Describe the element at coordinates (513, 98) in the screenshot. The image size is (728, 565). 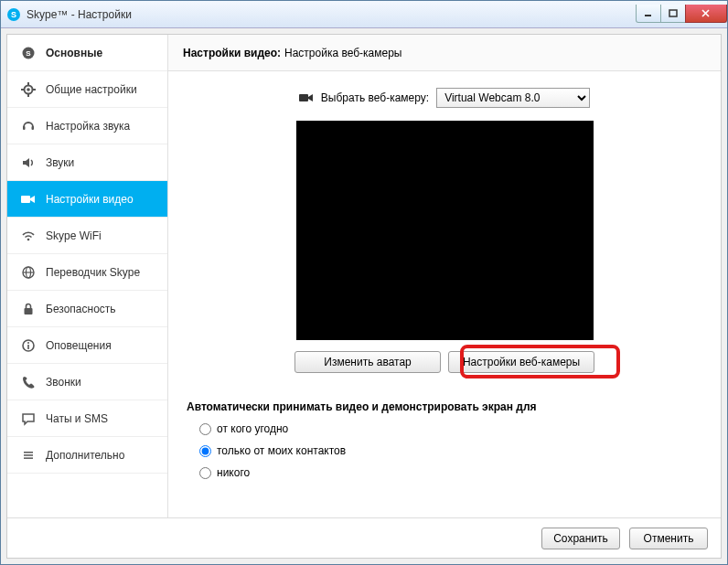
I see `webcam-select: Virtual Webcam 8.0` at that location.